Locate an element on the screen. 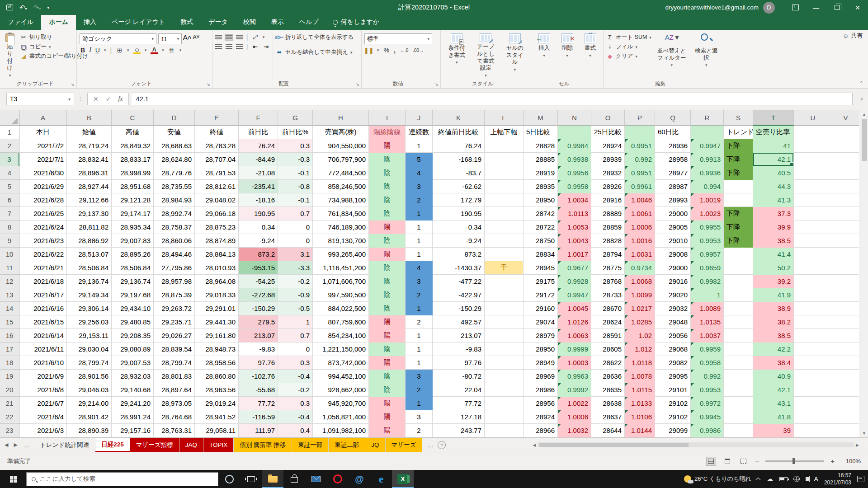  align-middle-icon is located at coordinates (229, 37).